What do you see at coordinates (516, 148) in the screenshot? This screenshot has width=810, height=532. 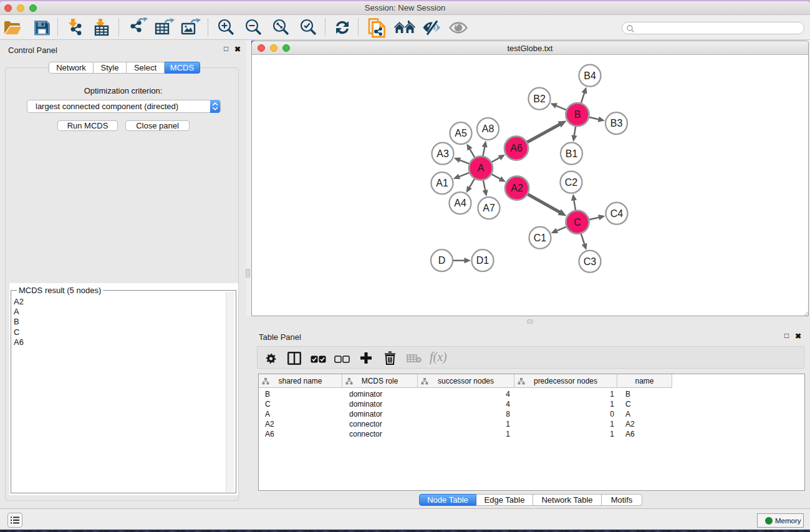 I see `svg-text: A6` at bounding box center [516, 148].